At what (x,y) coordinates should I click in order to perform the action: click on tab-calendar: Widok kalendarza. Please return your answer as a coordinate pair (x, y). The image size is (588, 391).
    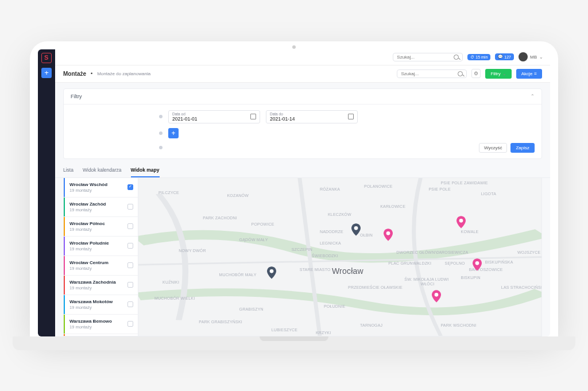
    Looking at the image, I should click on (102, 171).